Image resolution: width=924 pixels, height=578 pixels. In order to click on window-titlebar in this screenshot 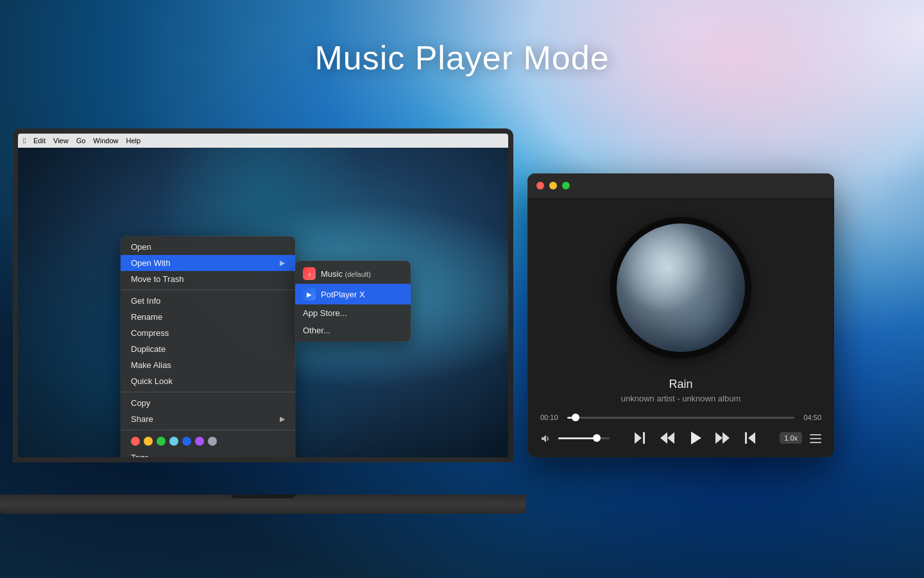, I will do `click(681, 186)`.